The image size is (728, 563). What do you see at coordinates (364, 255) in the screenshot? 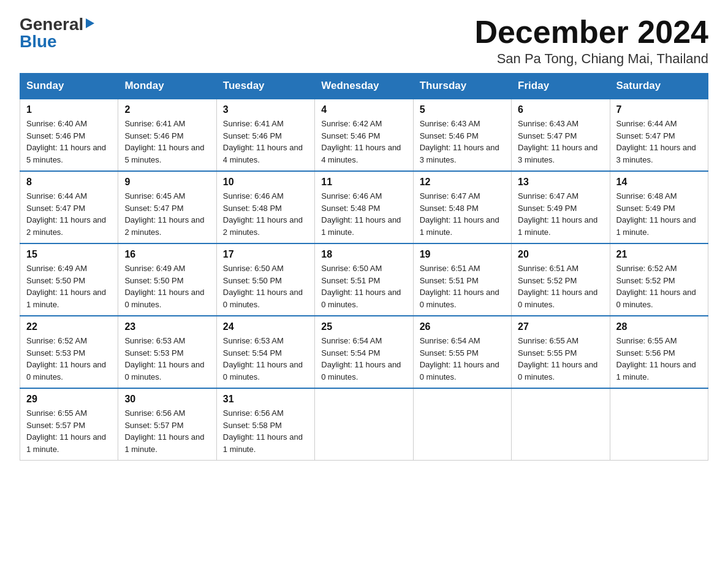
I see `day-number: 18` at bounding box center [364, 255].